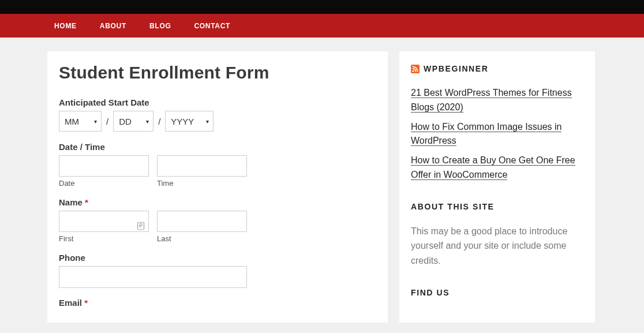 Image resolution: width=644 pixels, height=333 pixels. Describe the element at coordinates (218, 147) in the screenshot. I see `datetime-label: Date / Time` at that location.